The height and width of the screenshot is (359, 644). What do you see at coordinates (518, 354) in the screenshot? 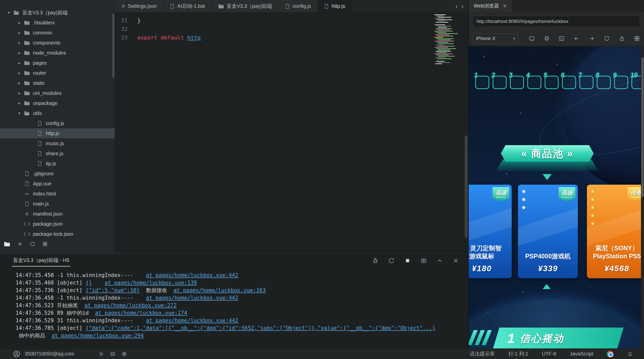
I see `cursor-position: 行:1 列:1` at bounding box center [518, 354].